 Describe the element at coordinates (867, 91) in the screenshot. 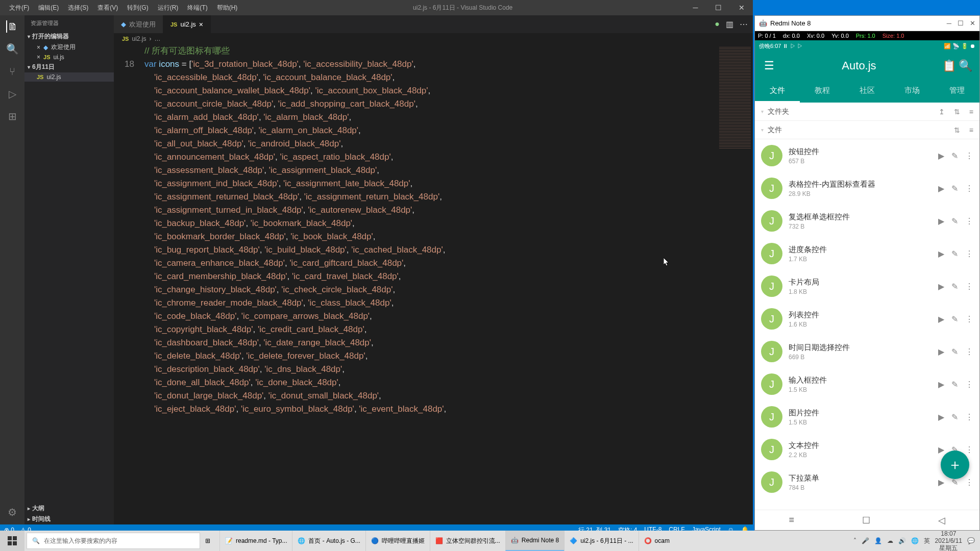

I see `autojs-tab: 社区` at that location.